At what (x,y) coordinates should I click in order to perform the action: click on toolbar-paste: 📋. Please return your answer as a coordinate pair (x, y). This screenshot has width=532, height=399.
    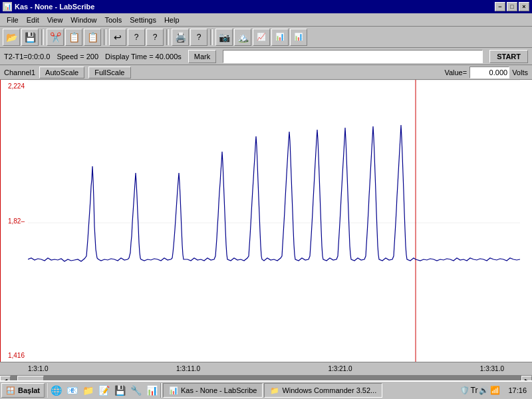
    Looking at the image, I should click on (92, 37).